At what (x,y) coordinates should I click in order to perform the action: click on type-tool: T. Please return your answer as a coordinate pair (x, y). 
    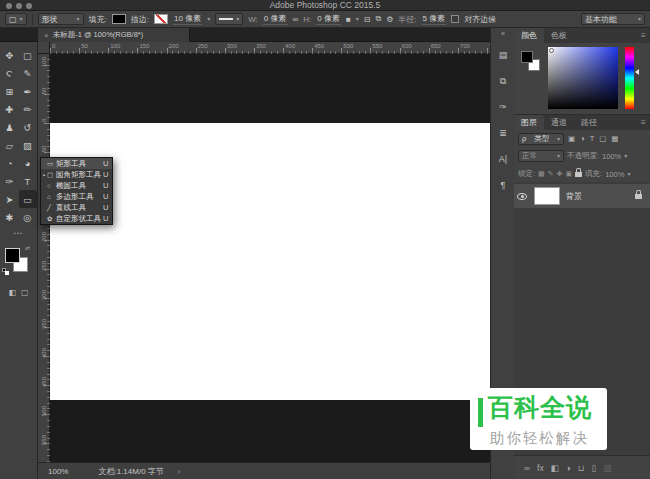
    Looking at the image, I should click on (28, 181).